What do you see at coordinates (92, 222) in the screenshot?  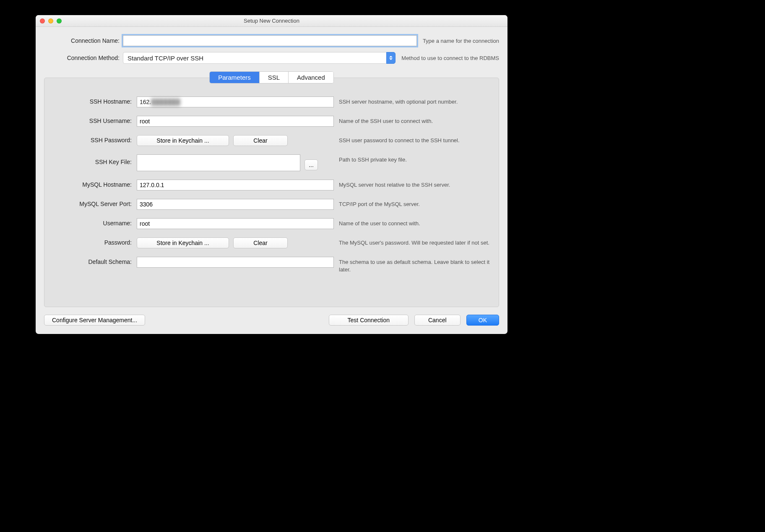 I see `username-label: Username:` at bounding box center [92, 222].